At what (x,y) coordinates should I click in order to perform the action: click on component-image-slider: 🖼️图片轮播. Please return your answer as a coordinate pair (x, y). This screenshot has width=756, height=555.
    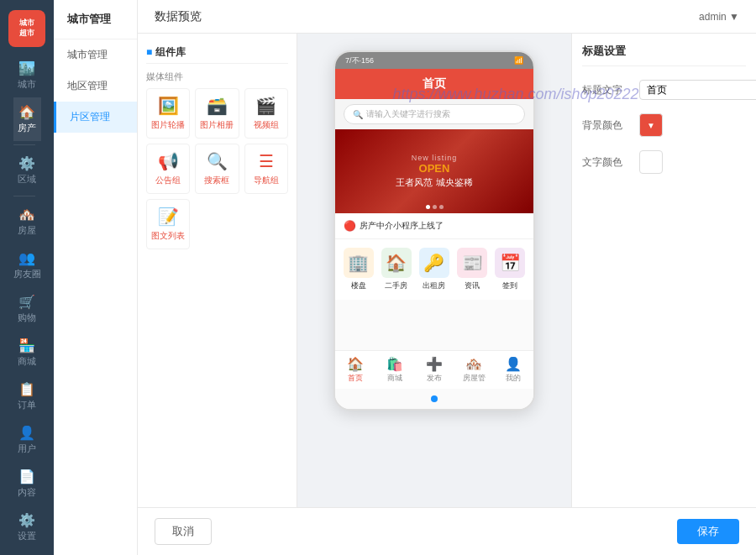
    Looking at the image, I should click on (168, 113).